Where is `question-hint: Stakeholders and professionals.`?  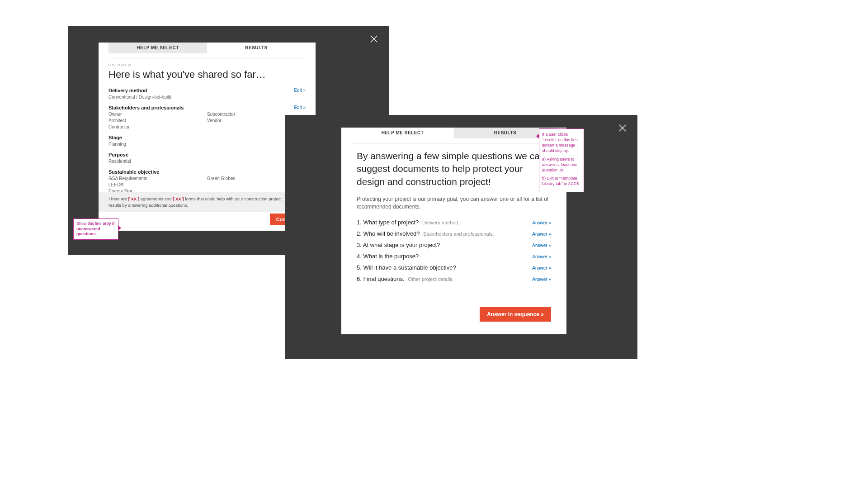
question-hint: Stakeholders and professionals. is located at coordinates (458, 234).